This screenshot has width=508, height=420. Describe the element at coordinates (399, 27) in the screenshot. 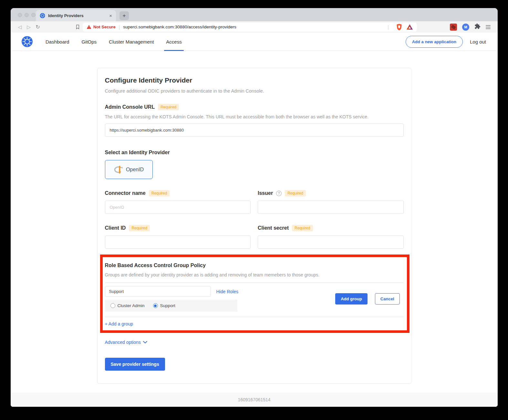

I see `brave-shield-icon` at that location.